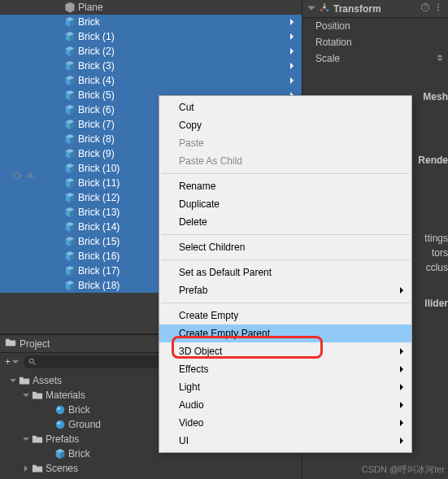 This screenshot has width=448, height=479. What do you see at coordinates (211, 247) in the screenshot?
I see `menu-label: Select Children` at bounding box center [211, 247].